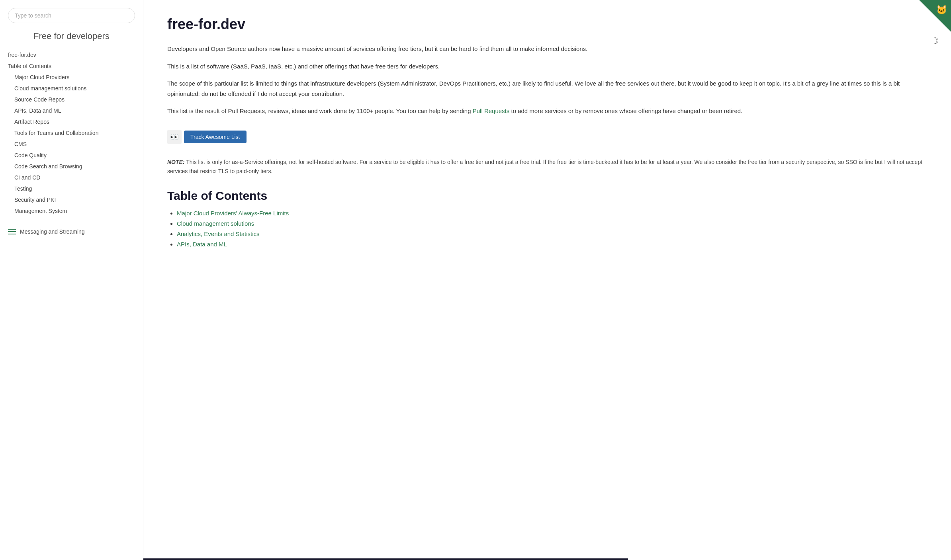  Describe the element at coordinates (552, 224) in the screenshot. I see `toc-item: Cloud management solutions` at that location.